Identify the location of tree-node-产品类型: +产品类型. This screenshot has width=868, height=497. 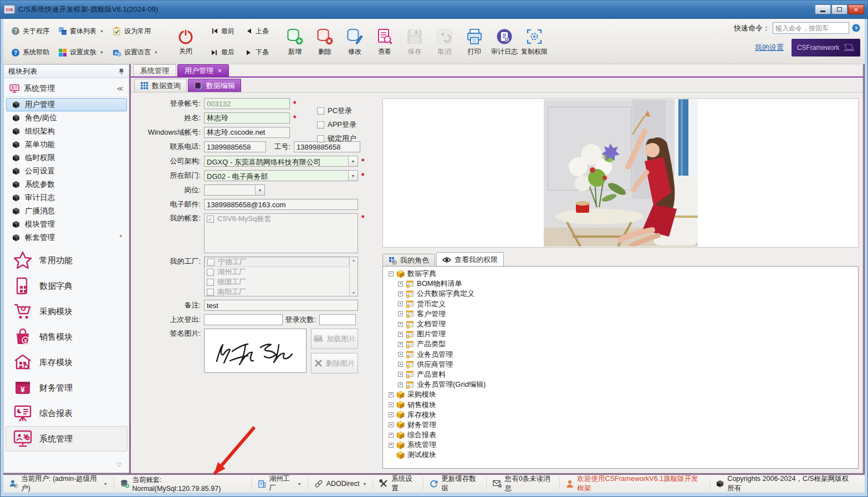
(622, 344).